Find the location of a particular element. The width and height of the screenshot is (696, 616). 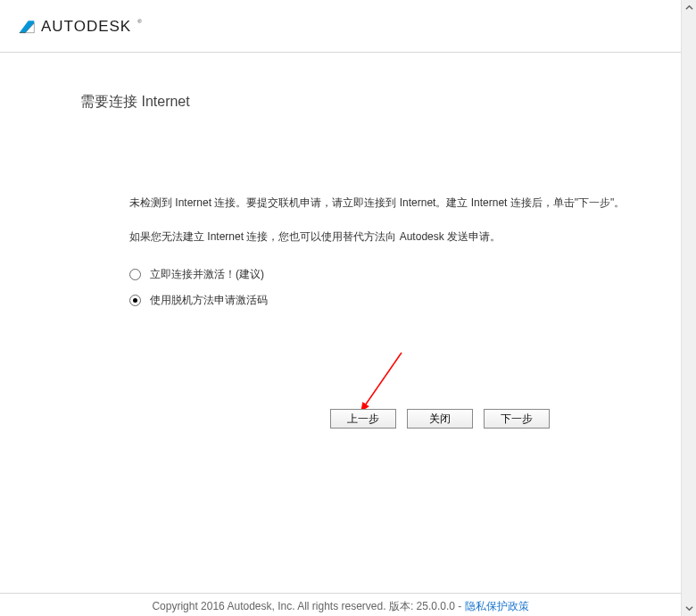

vertical-scrollbar is located at coordinates (689, 308).